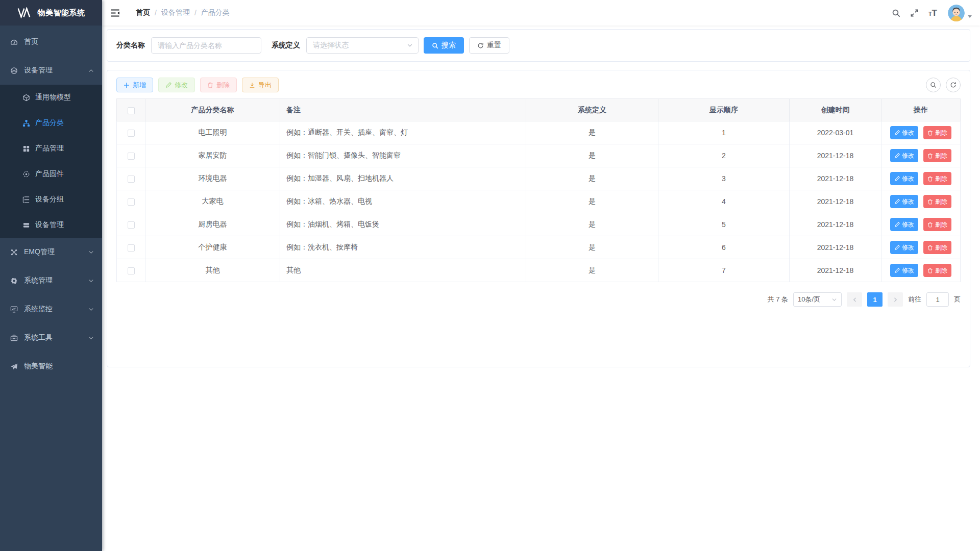  Describe the element at coordinates (218, 85) in the screenshot. I see `delete-button: 删除` at that location.